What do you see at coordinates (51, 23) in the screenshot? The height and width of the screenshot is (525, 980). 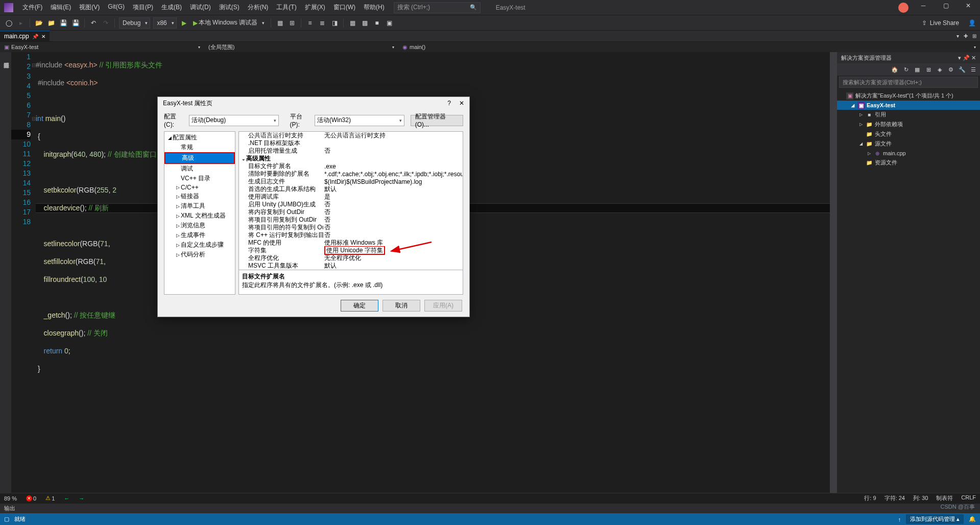 I see `open-icon: 📁` at bounding box center [51, 23].